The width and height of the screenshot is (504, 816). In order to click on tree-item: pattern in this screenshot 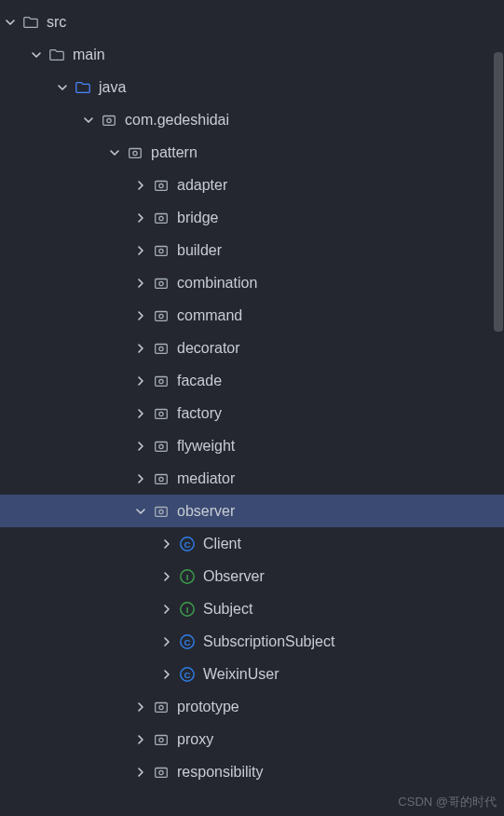, I will do `click(252, 153)`.